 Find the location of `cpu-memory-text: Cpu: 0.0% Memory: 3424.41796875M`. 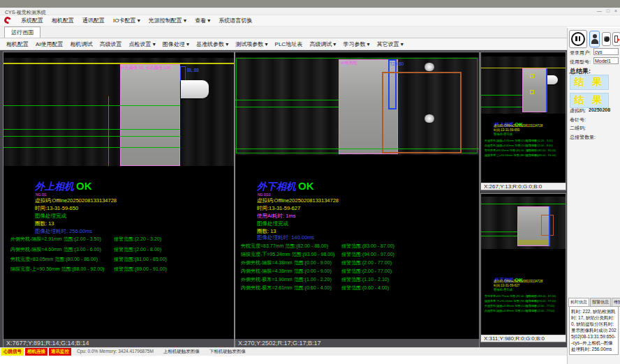

cpu-memory-text: Cpu: 0.0% Memory: 3424.41796875M is located at coordinates (115, 351).